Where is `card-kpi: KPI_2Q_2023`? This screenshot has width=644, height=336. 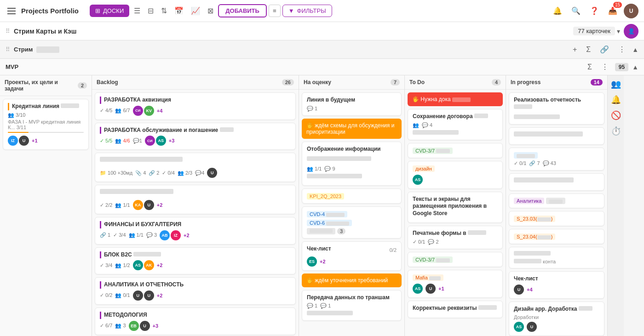 card-kpi: KPI_2Q_2023 is located at coordinates (351, 196).